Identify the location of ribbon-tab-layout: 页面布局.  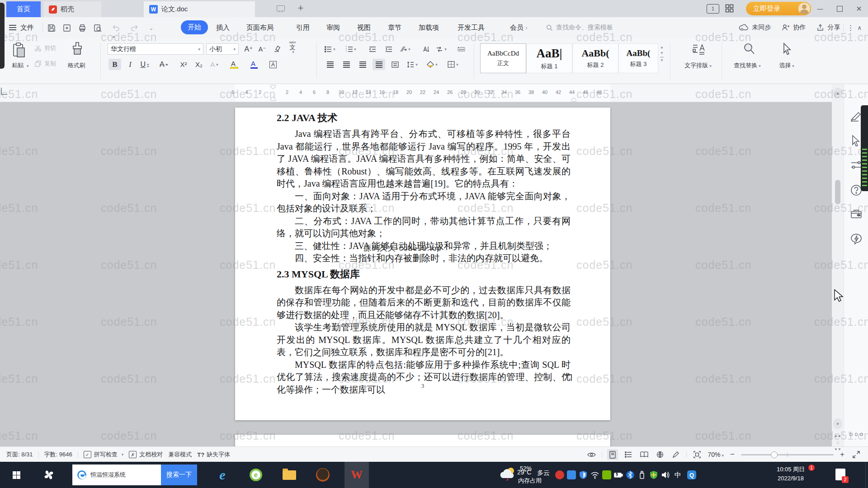
(260, 28).